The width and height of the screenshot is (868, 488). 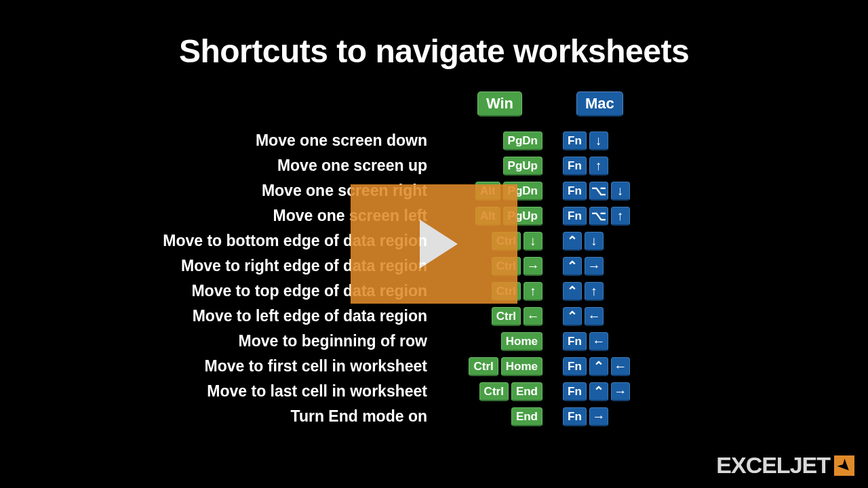 What do you see at coordinates (434, 392) in the screenshot?
I see `table-row: Move to last cell in worksheetCtrlEndFn⌃…` at bounding box center [434, 392].